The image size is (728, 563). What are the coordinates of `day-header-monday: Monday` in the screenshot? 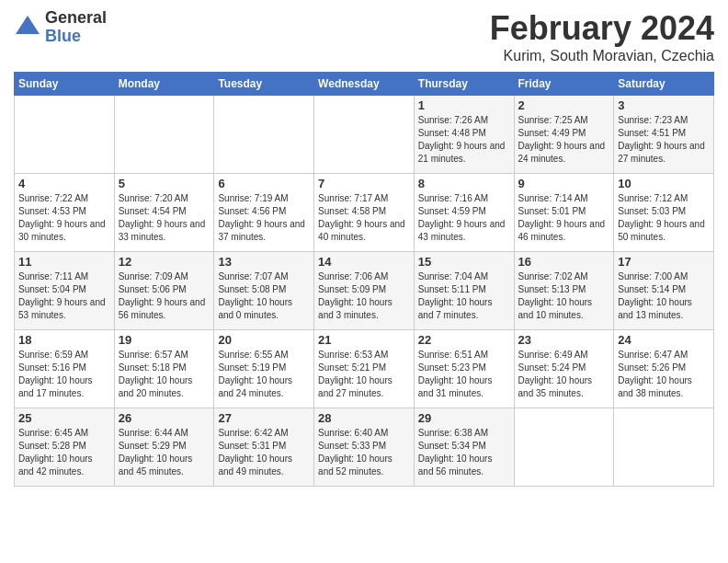 It's located at (164, 85).